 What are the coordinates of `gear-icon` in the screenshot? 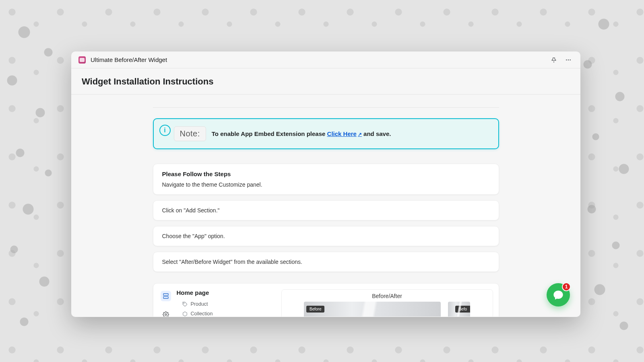 It's located at (166, 314).